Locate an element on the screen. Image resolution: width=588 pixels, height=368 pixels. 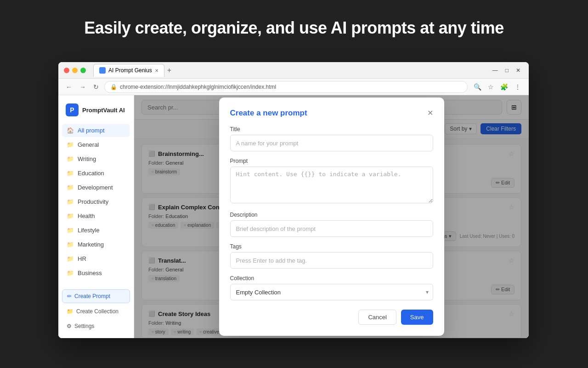
browser-minimize-button is located at coordinates (75, 70).